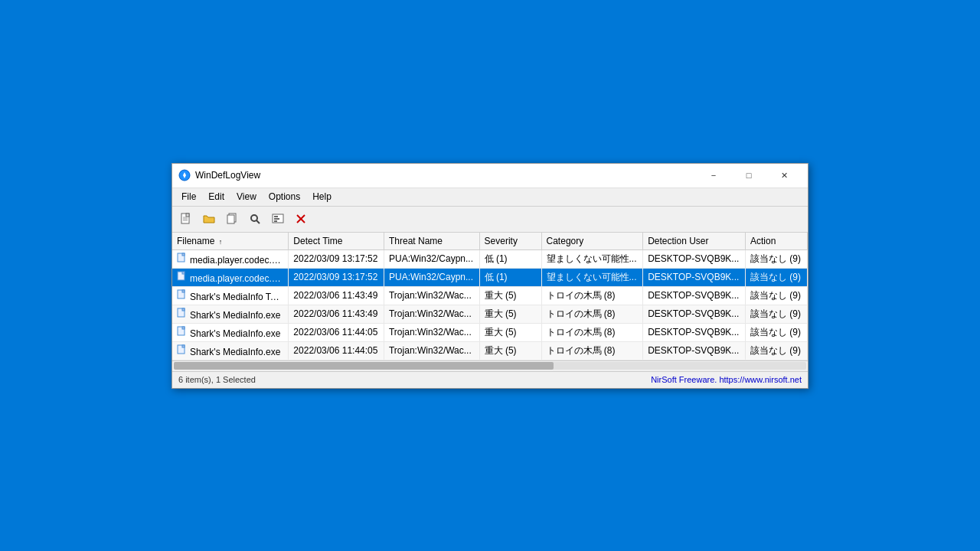 This screenshot has width=980, height=551. Describe the element at coordinates (285, 197) in the screenshot. I see `menu-options: Options` at that location.